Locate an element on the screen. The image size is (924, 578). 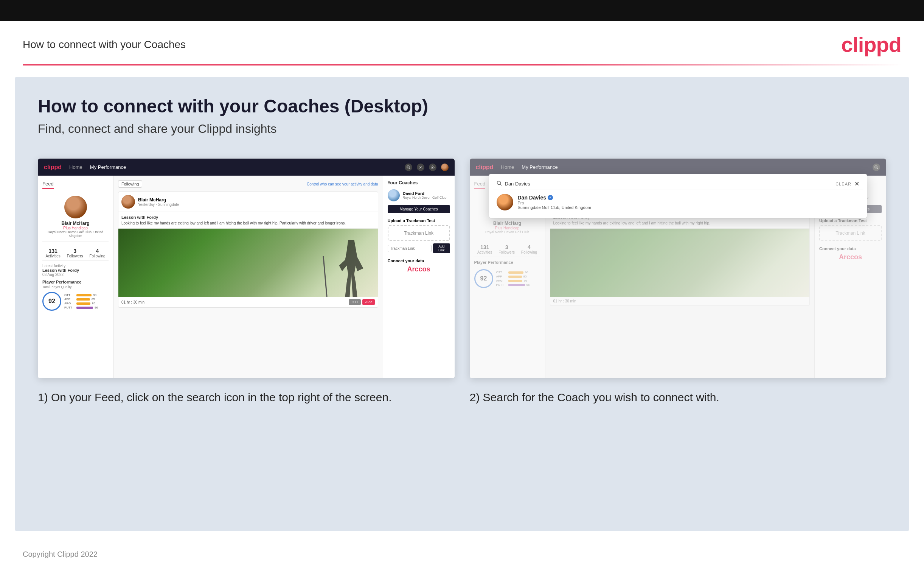
user-handicap-2: Plus Handicap is located at coordinates (507, 228).